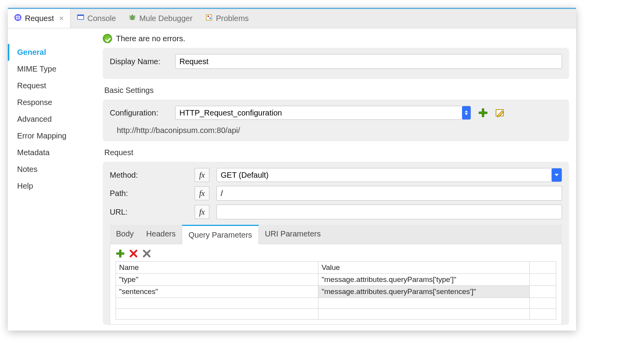  Describe the element at coordinates (293, 234) in the screenshot. I see `subtab-uri-parameters: URI Parameters` at that location.